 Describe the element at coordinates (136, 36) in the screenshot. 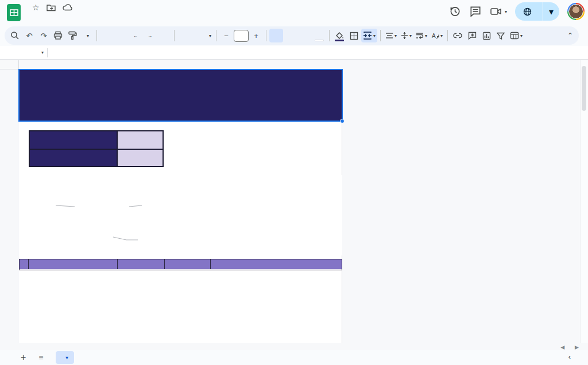

I see `decrease-decimal-icon: ←` at that location.